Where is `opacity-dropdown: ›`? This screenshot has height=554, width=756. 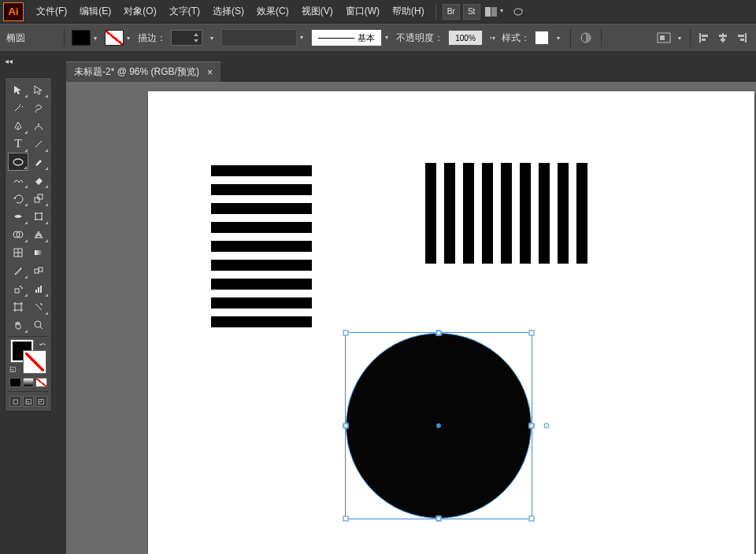 opacity-dropdown: › is located at coordinates (492, 38).